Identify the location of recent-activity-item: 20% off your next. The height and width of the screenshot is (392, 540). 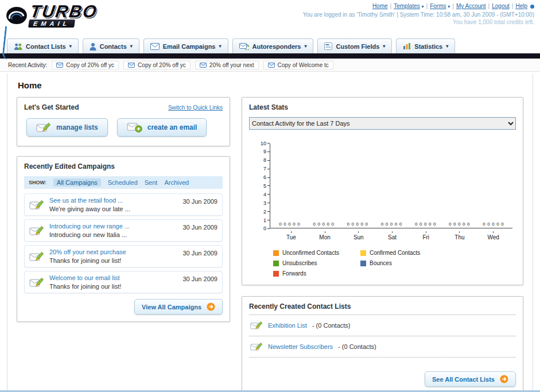
(227, 65).